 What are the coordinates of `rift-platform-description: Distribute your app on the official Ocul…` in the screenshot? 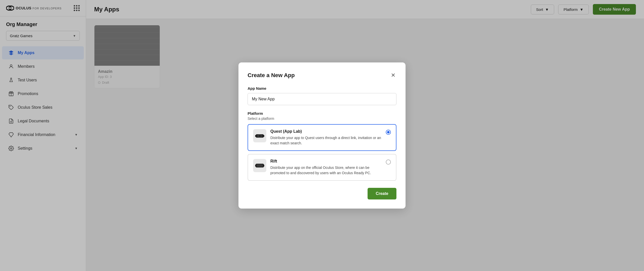 It's located at (326, 170).